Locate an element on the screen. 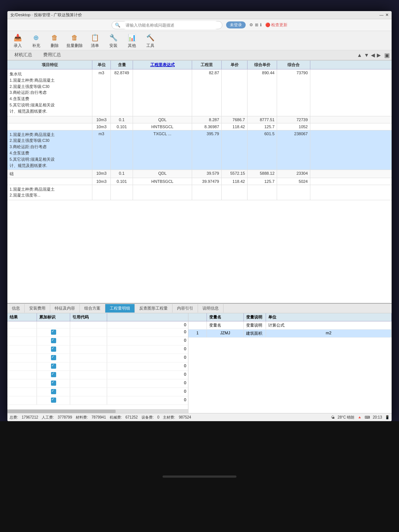 This screenshot has height=532, width=399. toolbar-list: 📋 清单 is located at coordinates (95, 41).